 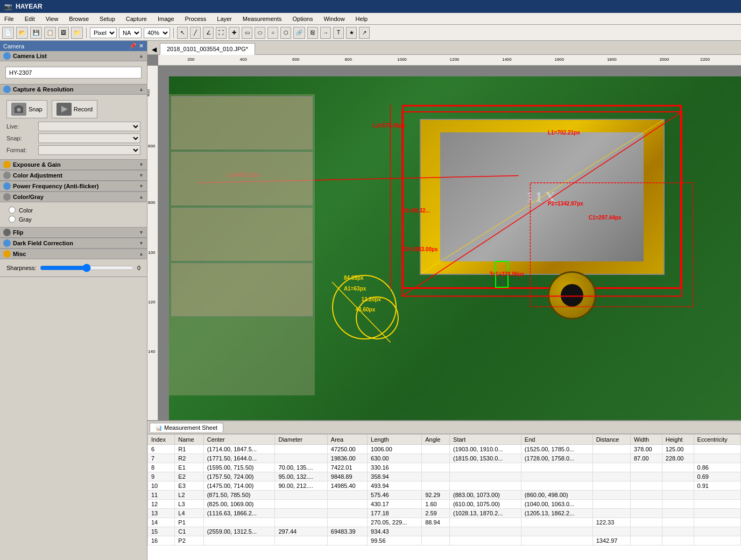 I want to click on menu-item-process: Process, so click(x=196, y=19).